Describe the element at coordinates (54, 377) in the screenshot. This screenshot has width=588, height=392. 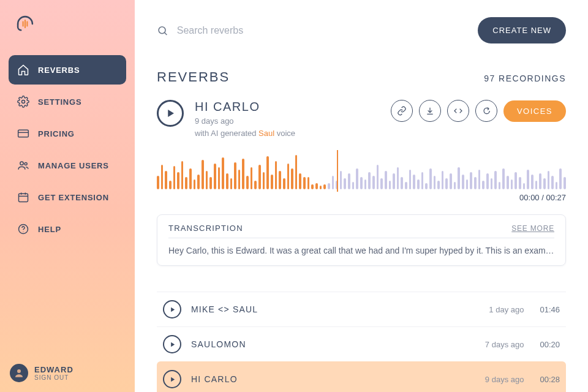
I see `sign-out-link: SIGN OUT` at that location.